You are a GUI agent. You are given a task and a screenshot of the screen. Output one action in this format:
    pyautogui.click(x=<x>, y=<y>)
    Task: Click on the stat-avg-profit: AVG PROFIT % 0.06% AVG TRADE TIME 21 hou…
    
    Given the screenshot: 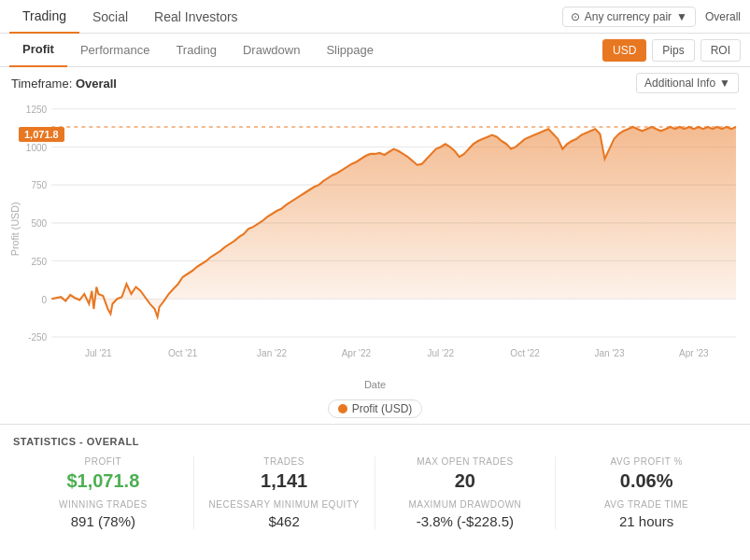 What is the action you would take?
    pyautogui.click(x=646, y=493)
    